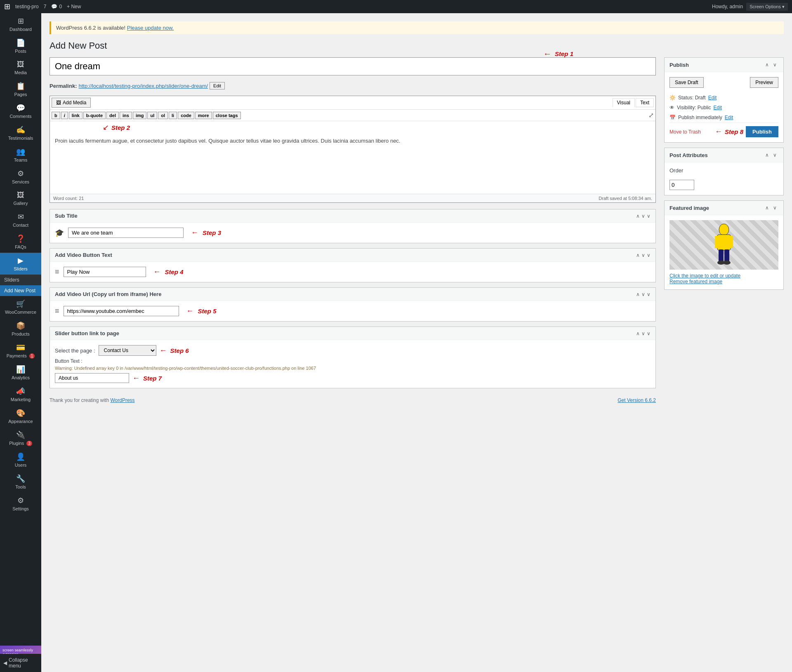 The image size is (792, 672). Describe the element at coordinates (700, 117) in the screenshot. I see `publish-time-text: Publish immediately` at that location.